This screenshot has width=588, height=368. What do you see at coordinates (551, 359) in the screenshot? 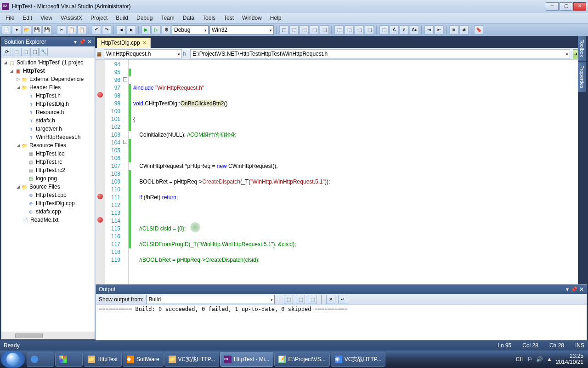
I see `system-tray: CH ⚐ 🔊 ▲ 23:252014/10/21` at bounding box center [551, 359].